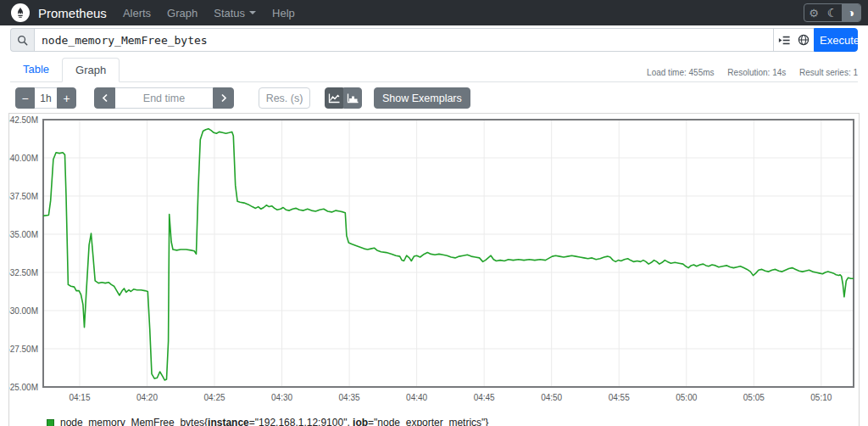 Image resolution: width=868 pixels, height=426 pixels. I want to click on globe-icon, so click(804, 40).